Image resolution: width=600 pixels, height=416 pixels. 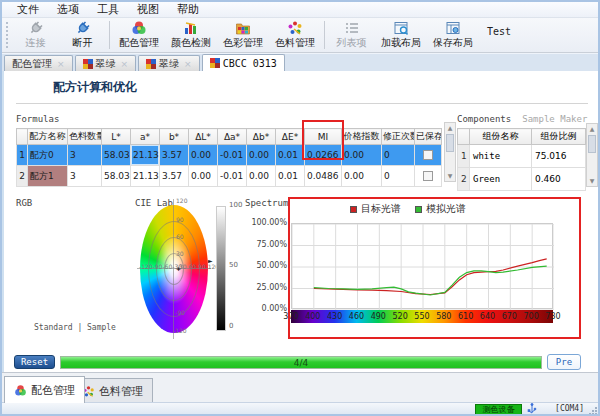 What do you see at coordinates (324, 156) in the screenshot?
I see `cell-MI: 0.0266` at bounding box center [324, 156].